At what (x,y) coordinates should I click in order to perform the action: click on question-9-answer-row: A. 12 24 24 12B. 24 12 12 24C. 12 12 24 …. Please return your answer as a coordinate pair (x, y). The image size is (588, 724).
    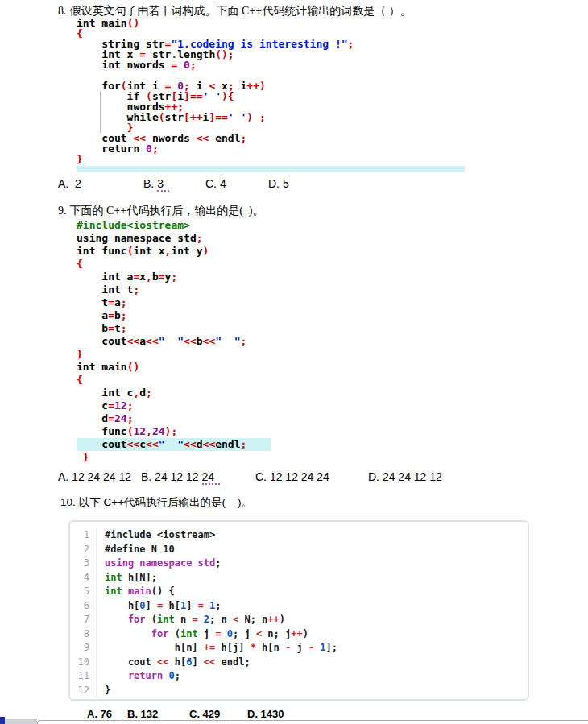
    Looking at the image, I should click on (250, 477).